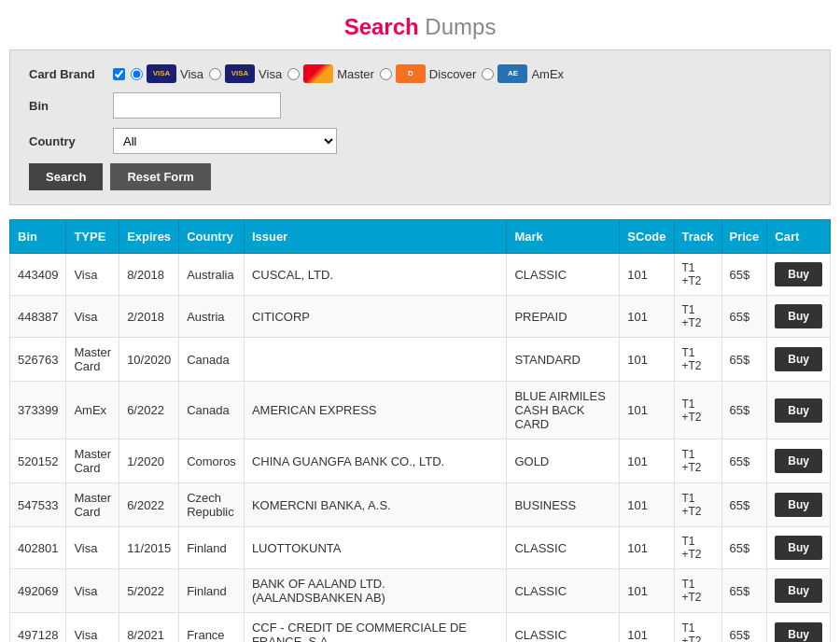 The height and width of the screenshot is (642, 840). What do you see at coordinates (38, 506) in the screenshot?
I see `cell-bin: 547533` at bounding box center [38, 506].